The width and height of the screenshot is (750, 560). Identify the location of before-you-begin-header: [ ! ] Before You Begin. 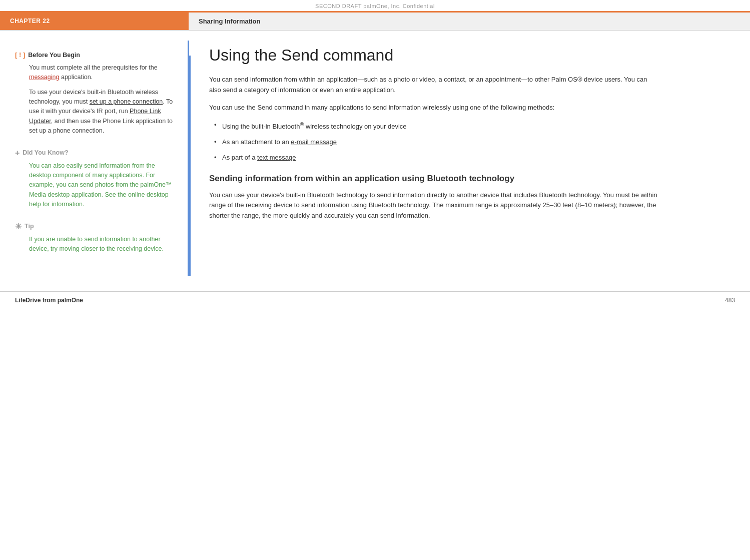
(95, 55).